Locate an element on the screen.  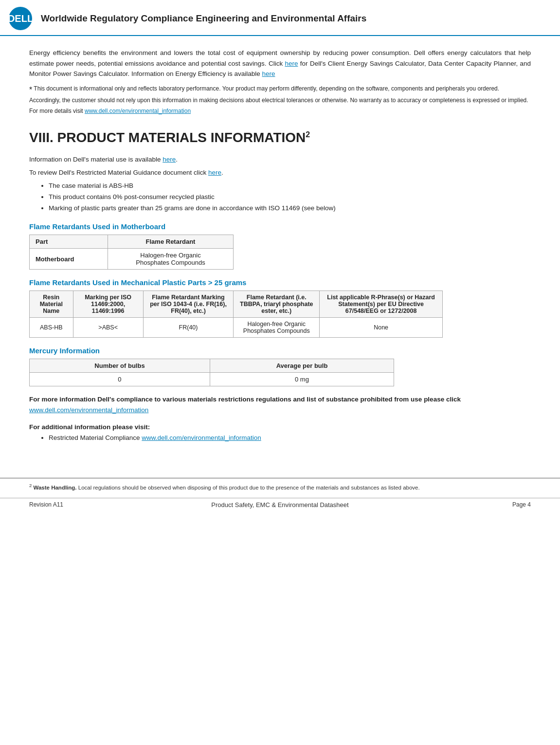
footnote-bold: Waste Handling. is located at coordinates (55, 487).